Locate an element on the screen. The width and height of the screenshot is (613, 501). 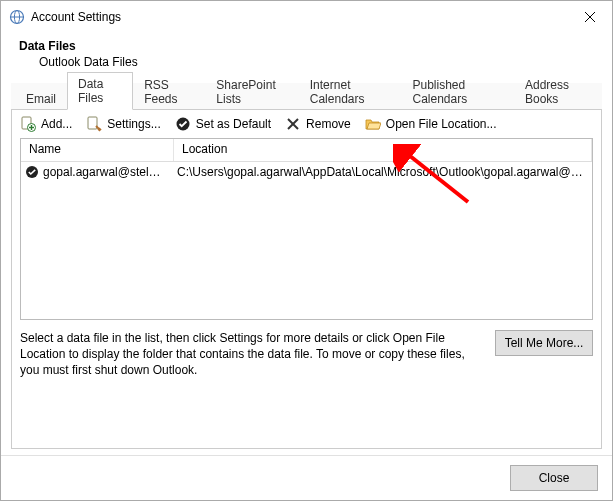
default-check-icon is located at coordinates (32, 172).